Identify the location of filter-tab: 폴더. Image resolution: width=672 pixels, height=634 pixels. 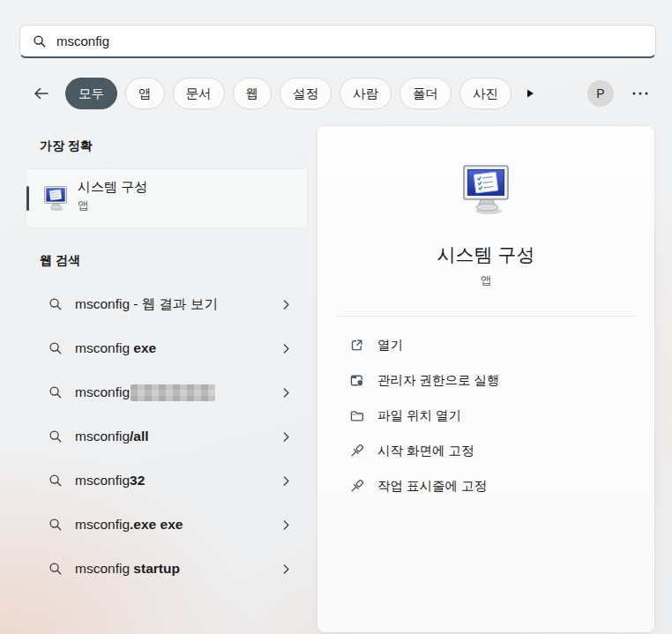
(425, 93).